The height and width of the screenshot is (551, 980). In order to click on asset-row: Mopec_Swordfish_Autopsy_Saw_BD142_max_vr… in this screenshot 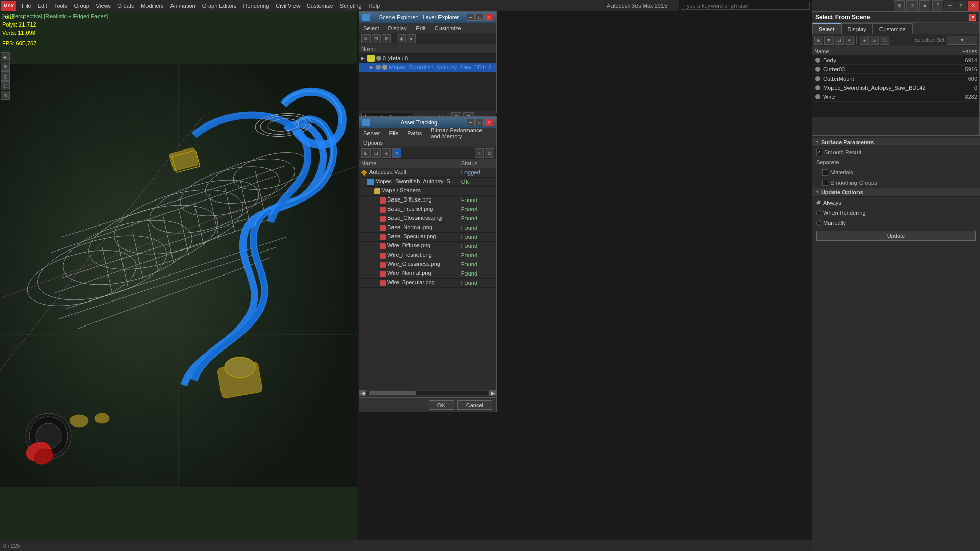, I will do `click(428, 182)`.